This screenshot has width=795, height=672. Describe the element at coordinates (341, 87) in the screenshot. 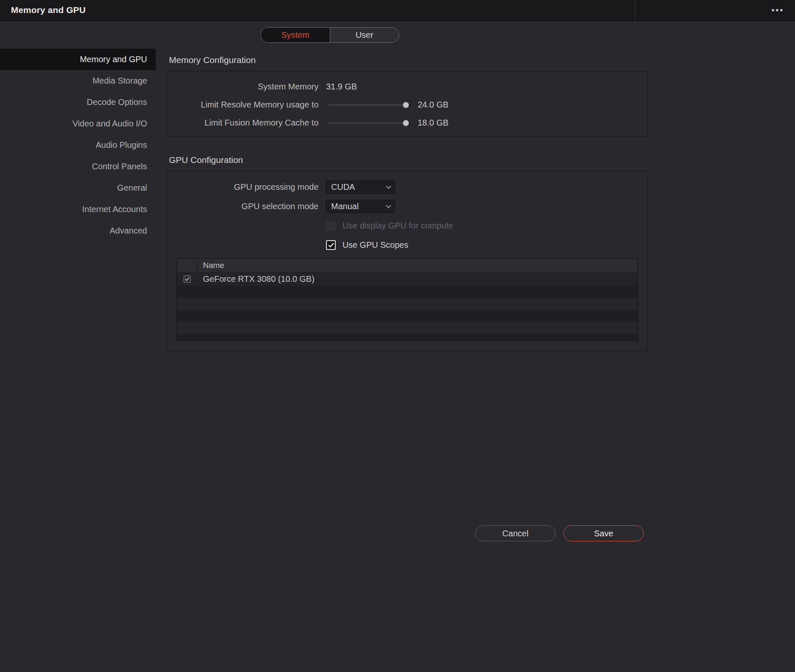

I see `system-memory-value: 31.9 GB` at that location.